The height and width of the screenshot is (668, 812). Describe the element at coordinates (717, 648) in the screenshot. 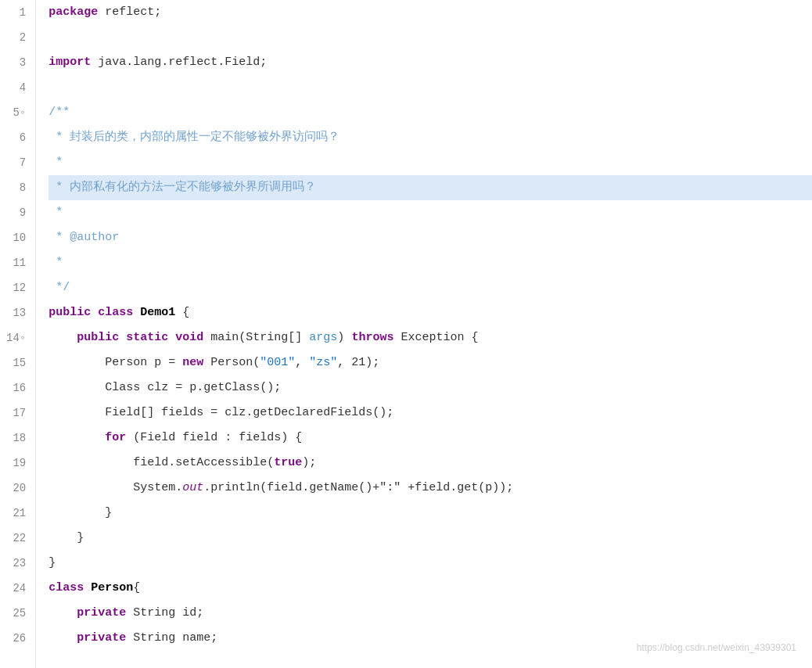

I see `watermark: https://blog.csdn.net/weixin_43939301` at that location.